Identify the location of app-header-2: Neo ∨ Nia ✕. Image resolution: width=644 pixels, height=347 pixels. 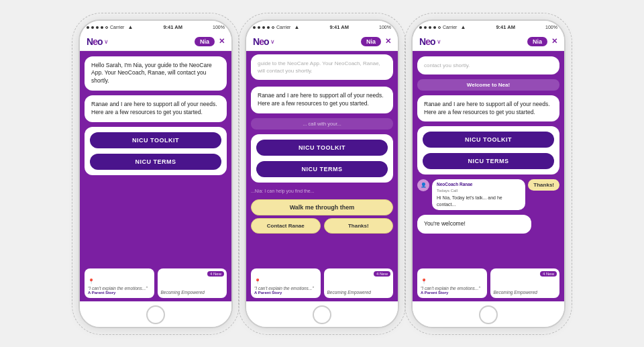
(322, 42).